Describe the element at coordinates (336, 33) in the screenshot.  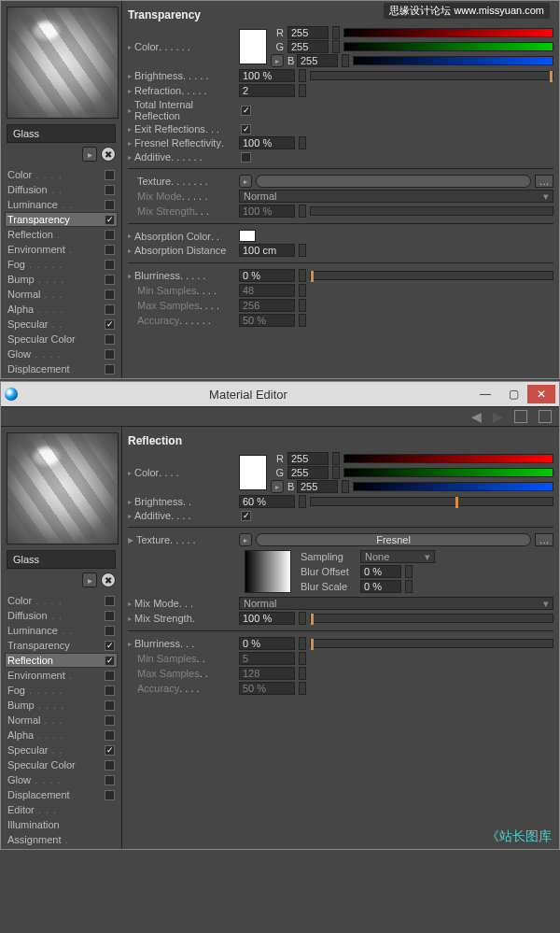
I see `r-spin` at that location.